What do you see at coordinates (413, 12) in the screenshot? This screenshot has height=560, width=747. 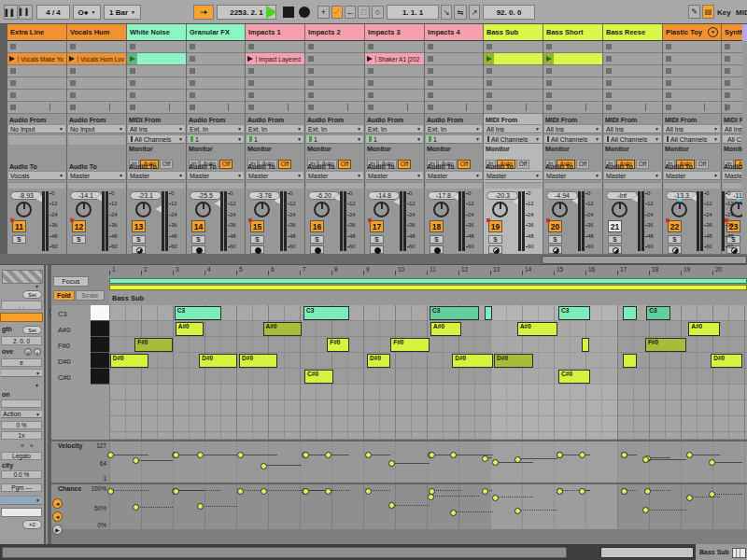 I see `loop-start-field: 1. 1. 1` at bounding box center [413, 12].